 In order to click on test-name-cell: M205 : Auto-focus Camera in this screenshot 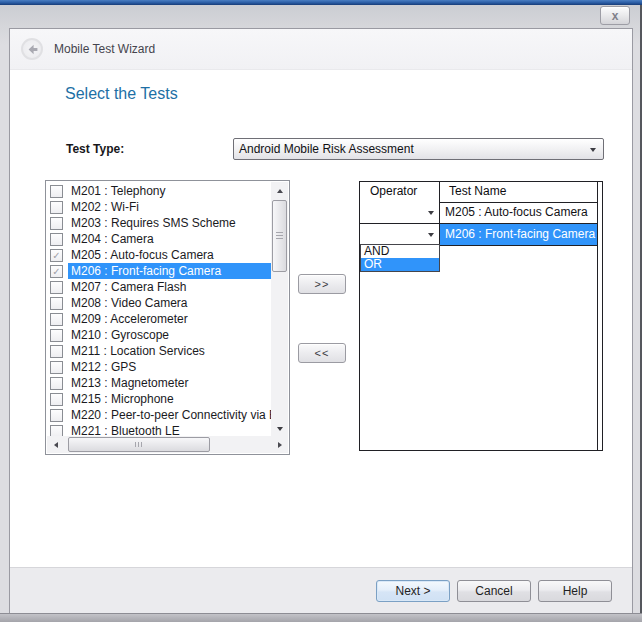, I will do `click(518, 212)`.